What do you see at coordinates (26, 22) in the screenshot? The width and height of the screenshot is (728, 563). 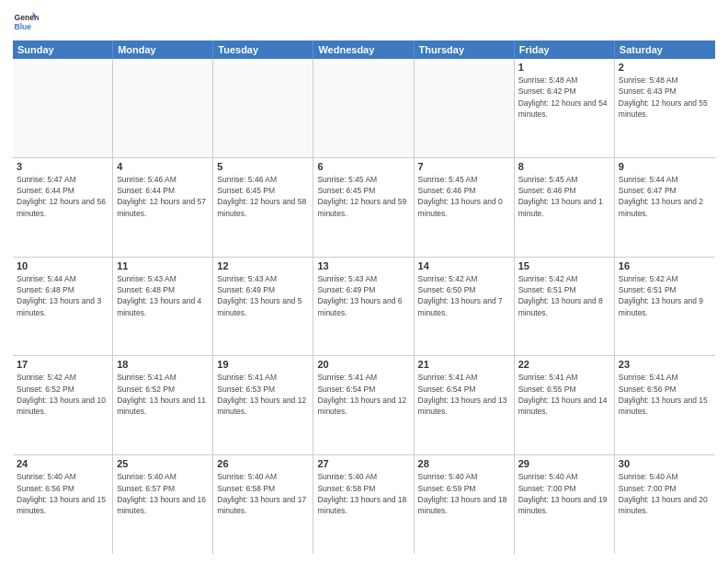 I see `logo: General Blue` at bounding box center [26, 22].